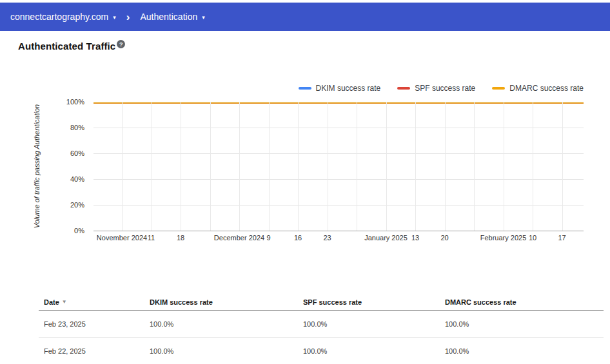 This screenshot has width=610, height=364. What do you see at coordinates (181, 238) in the screenshot?
I see `x-tick-label: 18` at bounding box center [181, 238].